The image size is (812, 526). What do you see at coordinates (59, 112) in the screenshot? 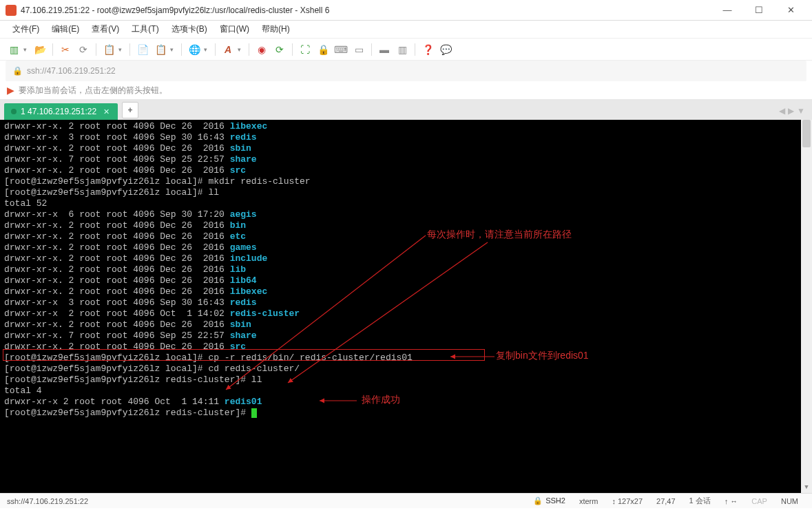
I see `tab-label: 1 47.106.219.251:22` at bounding box center [59, 112].